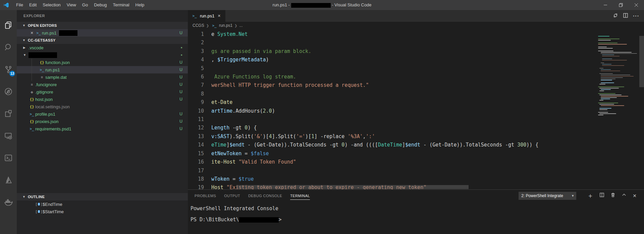  What do you see at coordinates (102, 121) in the screenshot?
I see `tree-item-proxies.json: {}proxies.jsonU` at bounding box center [102, 121].